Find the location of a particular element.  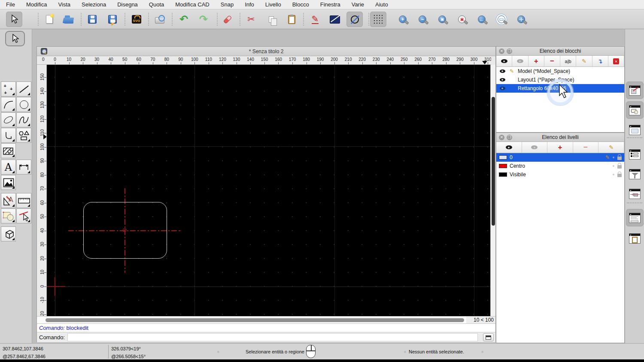

ellipse-tool is located at coordinates (9, 120).